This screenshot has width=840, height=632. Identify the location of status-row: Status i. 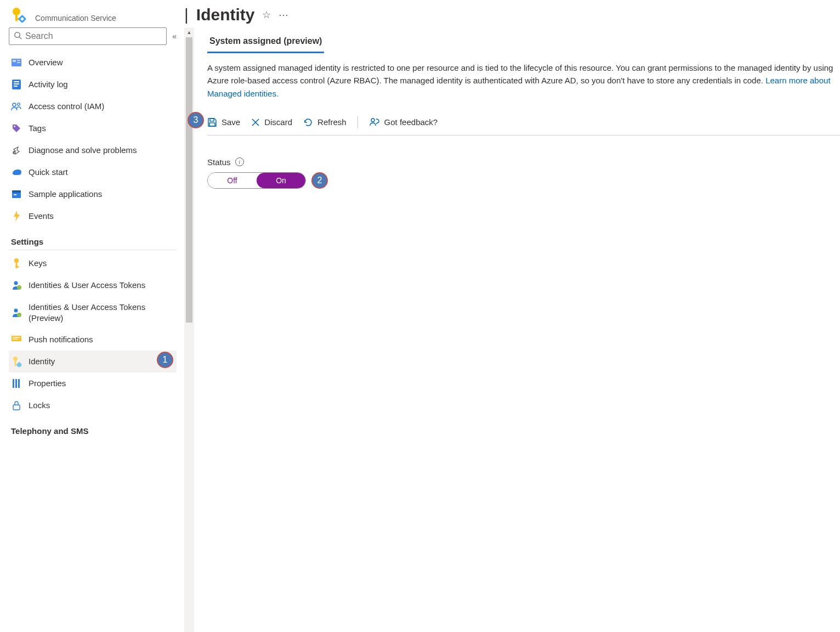
(524, 162).